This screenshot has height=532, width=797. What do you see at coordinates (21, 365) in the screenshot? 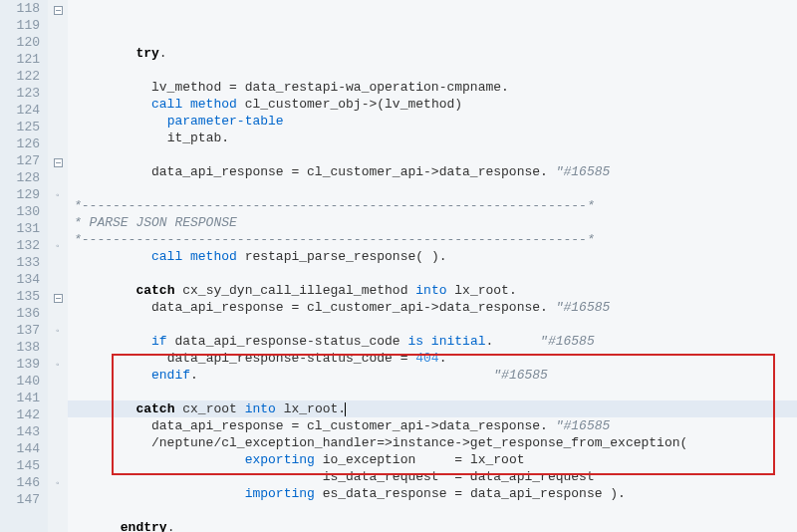
I see `line-number: 139` at bounding box center [21, 365].